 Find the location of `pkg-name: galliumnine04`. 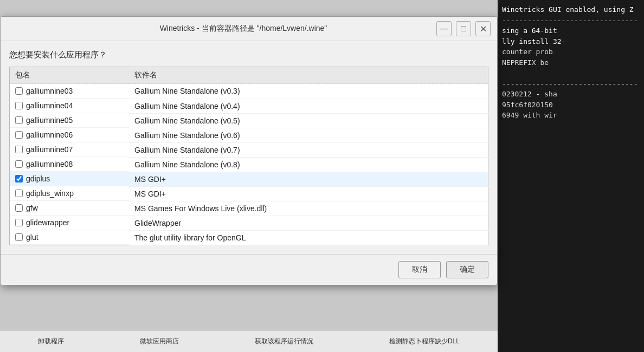

pkg-name: galliumnine04 is located at coordinates (49, 106).